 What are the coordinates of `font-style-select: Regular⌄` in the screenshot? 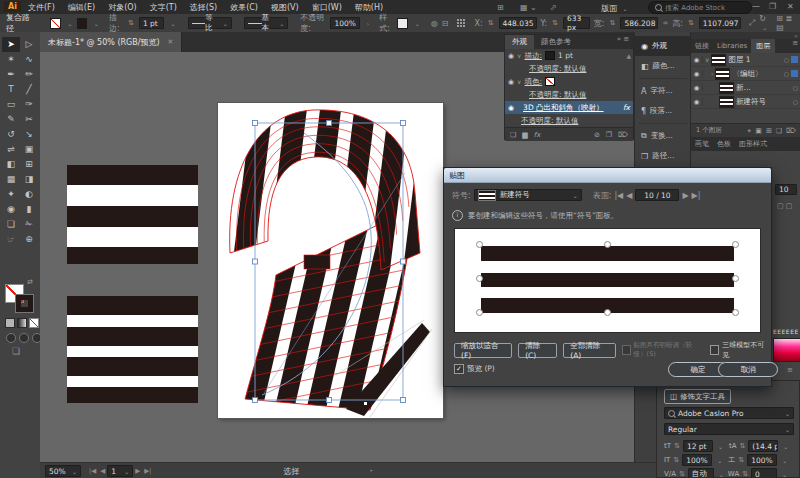 It's located at (729, 429).